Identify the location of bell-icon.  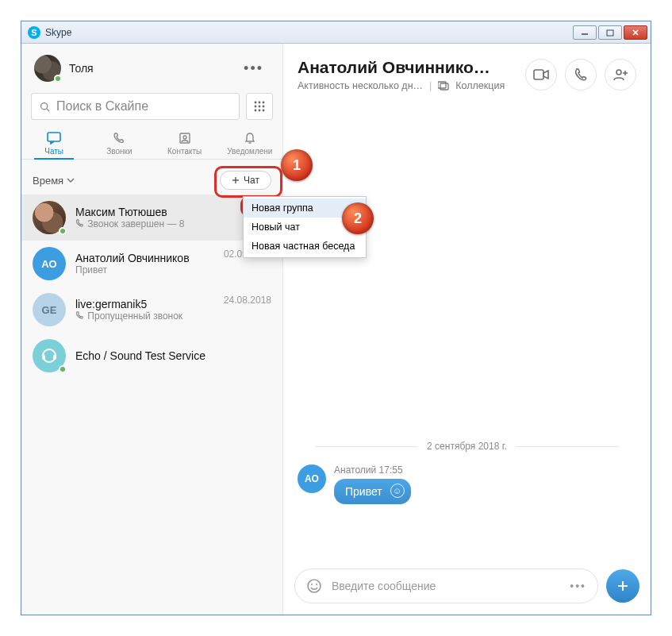
(250, 138).